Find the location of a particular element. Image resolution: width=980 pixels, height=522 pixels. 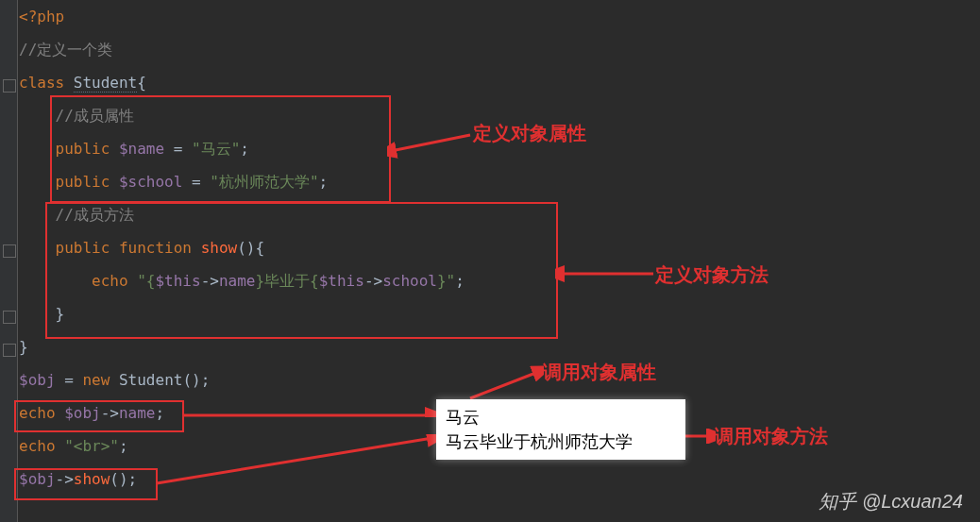

label-defmethod: 定义对象方法 is located at coordinates (712, 276).